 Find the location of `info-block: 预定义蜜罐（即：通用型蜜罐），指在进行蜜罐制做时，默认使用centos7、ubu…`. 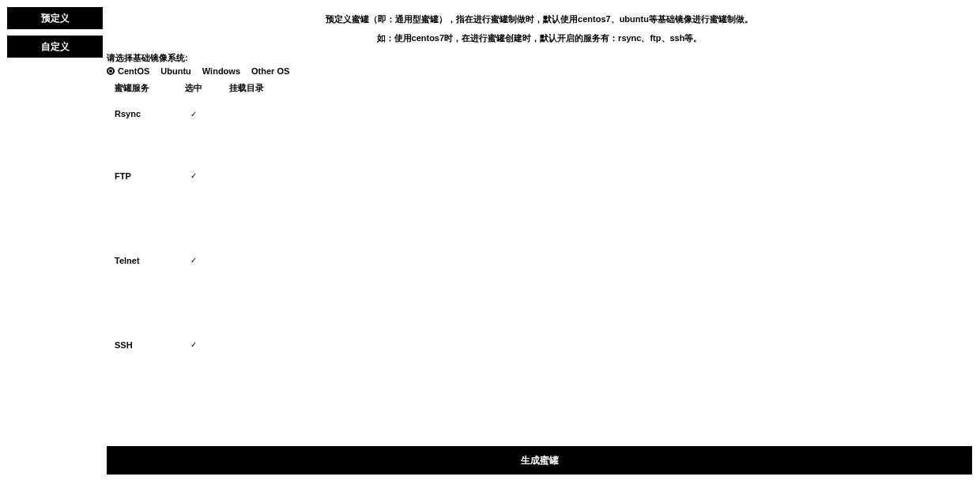

info-block: 预定义蜜罐（即：通用型蜜罐），指在进行蜜罐制做时，默认使用centos7、ubu… is located at coordinates (539, 28).